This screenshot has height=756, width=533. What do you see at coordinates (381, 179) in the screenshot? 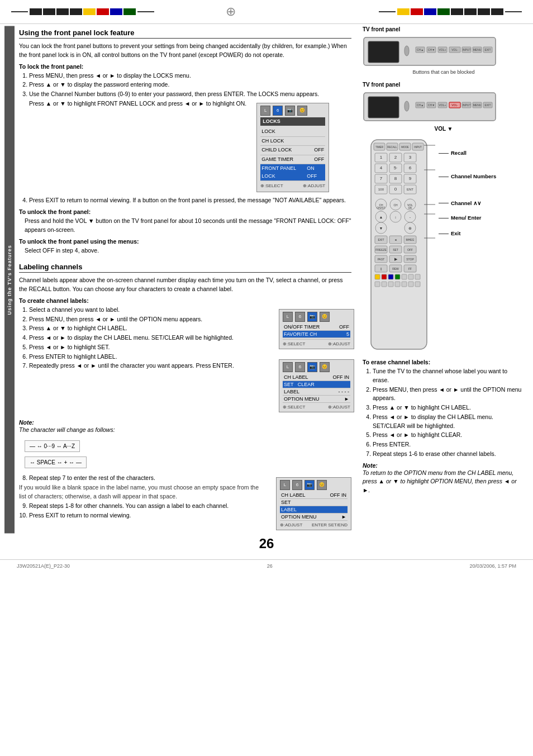
I see `svg-text: 7` at bounding box center [381, 179].